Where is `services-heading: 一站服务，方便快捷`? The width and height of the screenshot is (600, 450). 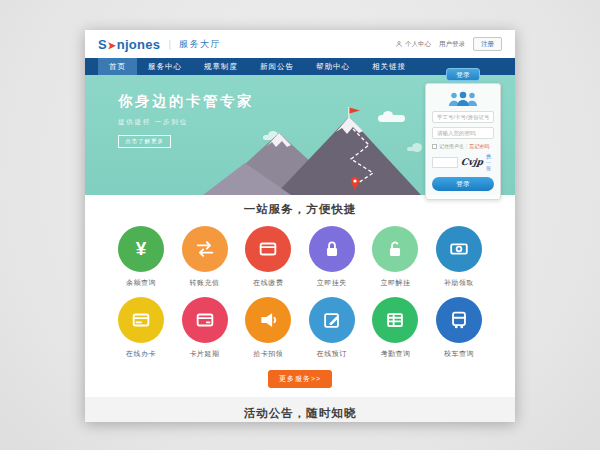 services-heading: 一站服务，方便快捷 is located at coordinates (300, 210).